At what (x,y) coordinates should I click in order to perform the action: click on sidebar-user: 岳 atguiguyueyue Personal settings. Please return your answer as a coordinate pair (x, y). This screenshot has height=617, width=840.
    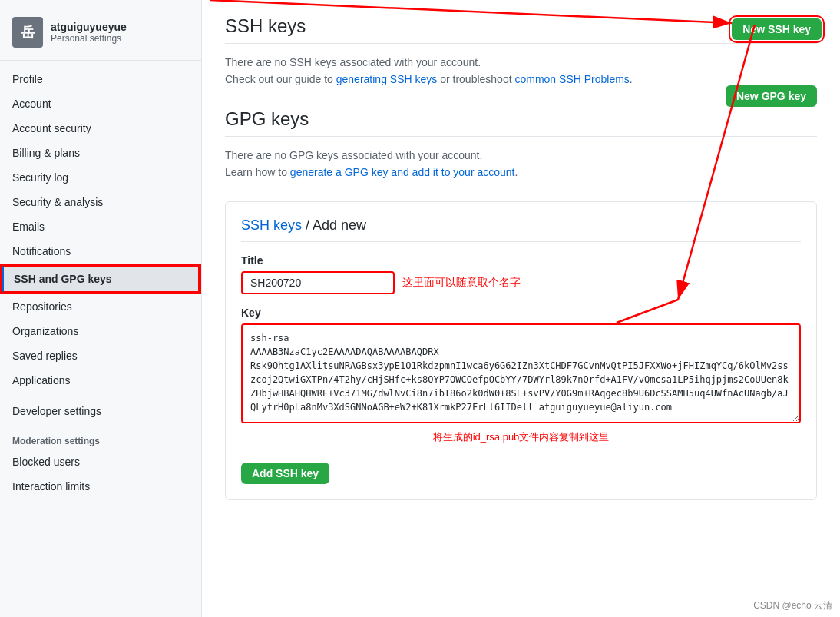
    Looking at the image, I should click on (101, 34).